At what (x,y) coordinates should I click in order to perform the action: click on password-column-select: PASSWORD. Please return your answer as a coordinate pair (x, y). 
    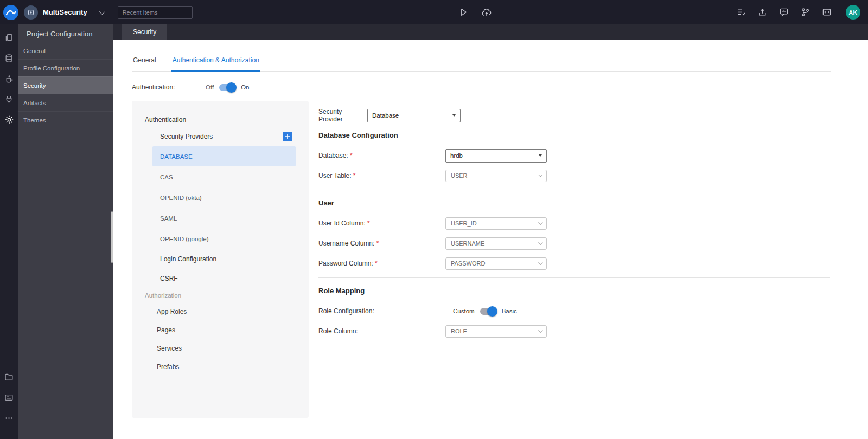
    Looking at the image, I should click on (496, 263).